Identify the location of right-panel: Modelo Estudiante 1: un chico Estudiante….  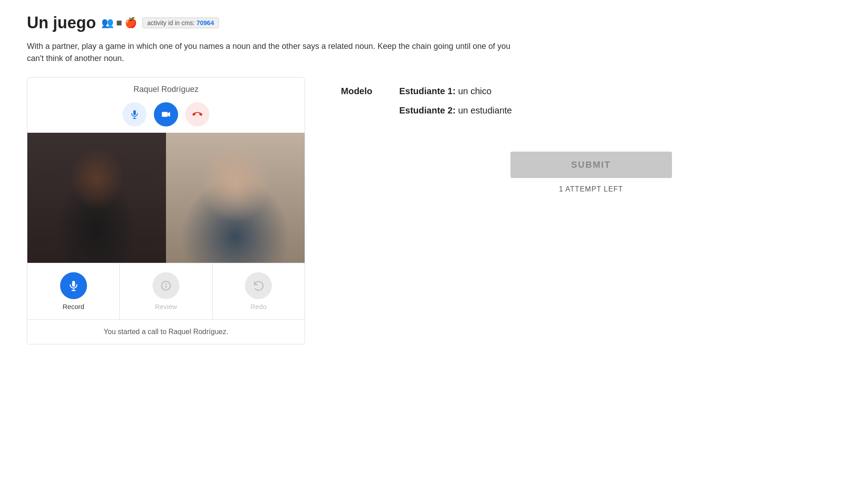
(591, 135).